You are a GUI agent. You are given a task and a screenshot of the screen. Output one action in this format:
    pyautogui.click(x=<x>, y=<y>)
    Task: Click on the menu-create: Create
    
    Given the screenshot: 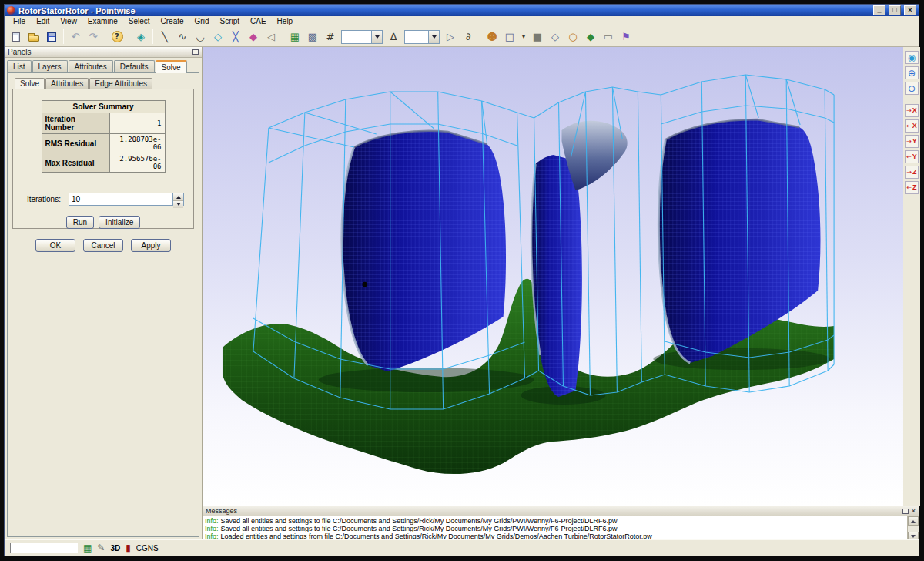 What is the action you would take?
    pyautogui.click(x=172, y=22)
    